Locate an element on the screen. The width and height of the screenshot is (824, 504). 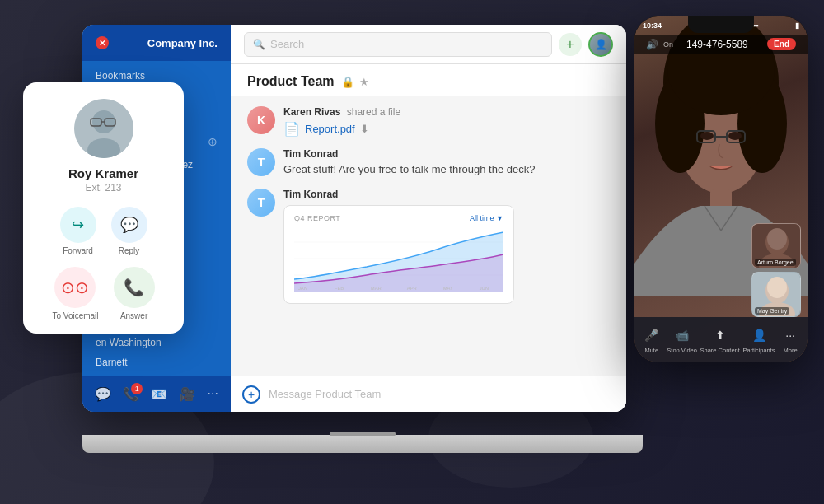
channel-title: Product Team is located at coordinates (291, 82).